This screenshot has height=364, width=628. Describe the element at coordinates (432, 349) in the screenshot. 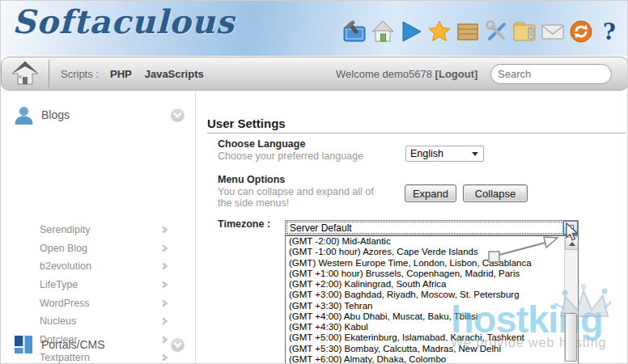

I see `timezone-option: (GMT +5:30) Bombay, Calcutta, Madras, Ne…` at that location.